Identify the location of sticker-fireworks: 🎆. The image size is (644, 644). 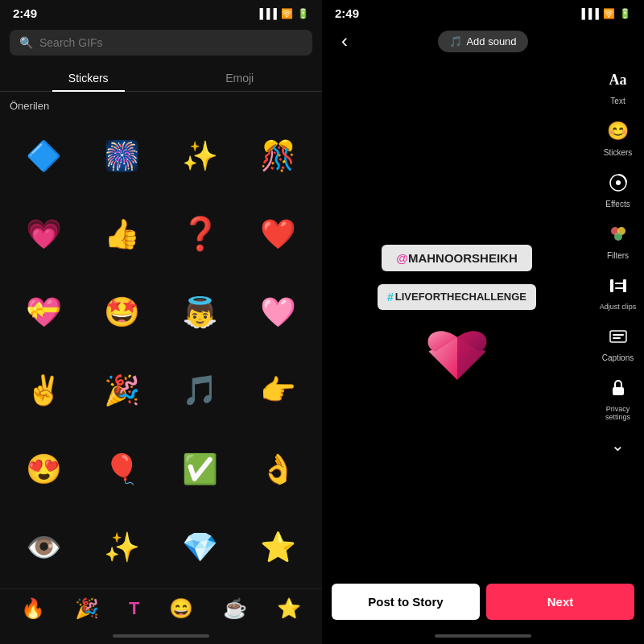
(122, 156).